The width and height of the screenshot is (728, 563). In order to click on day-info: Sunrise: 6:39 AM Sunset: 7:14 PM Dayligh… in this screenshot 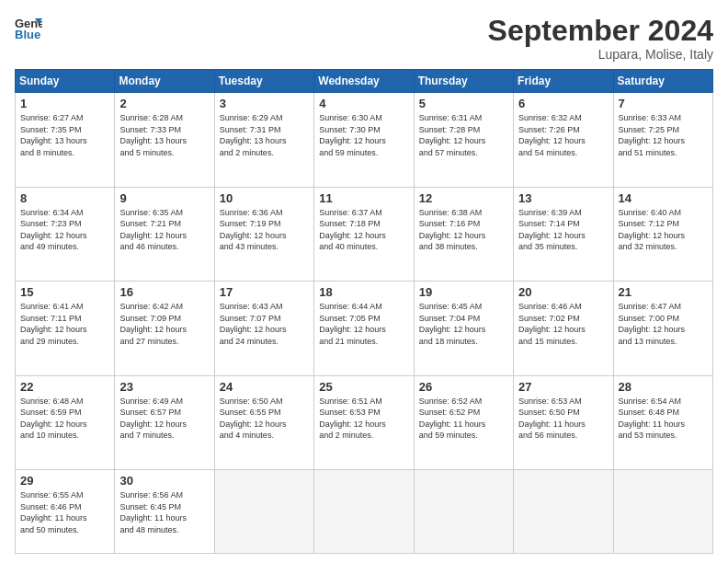, I will do `click(563, 230)`.